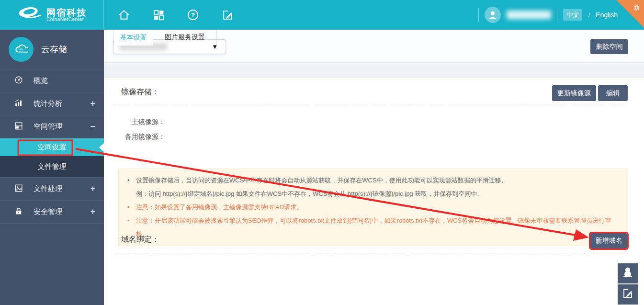  What do you see at coordinates (19, 189) in the screenshot?
I see `image-file-icon` at bounding box center [19, 189].